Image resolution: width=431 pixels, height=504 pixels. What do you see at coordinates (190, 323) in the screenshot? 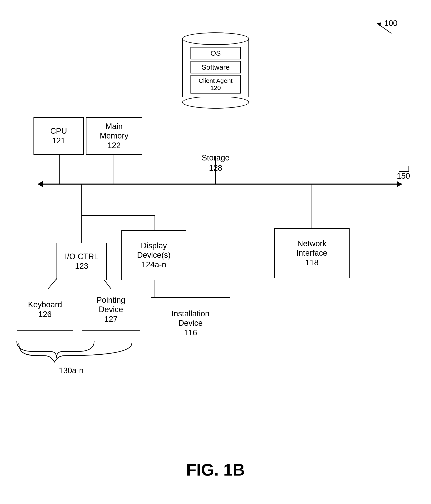
I see `installation-device-box: InstallationDevice116` at bounding box center [190, 323].